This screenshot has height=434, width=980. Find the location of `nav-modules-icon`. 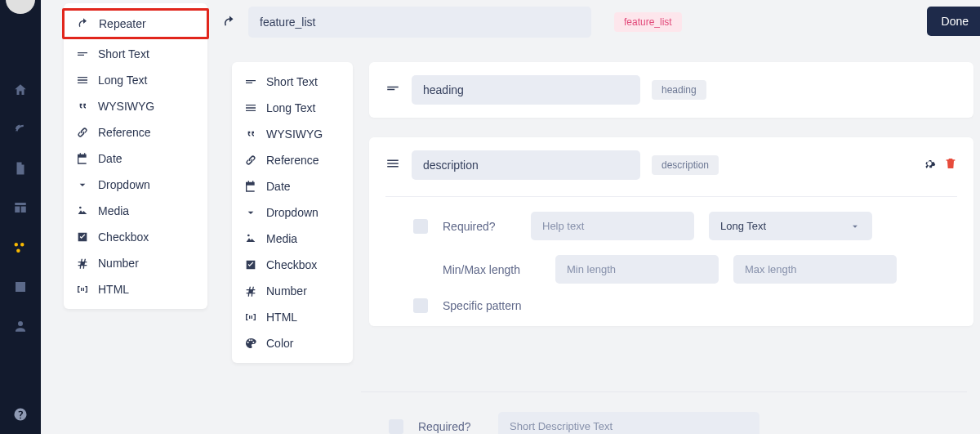

nav-modules-icon is located at coordinates (20, 247).